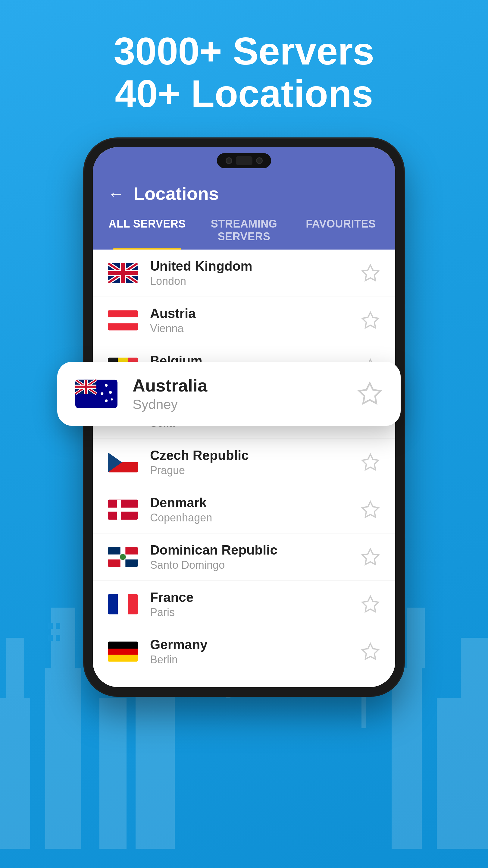 The image size is (488, 868). I want to click on camera-lens, so click(244, 160).